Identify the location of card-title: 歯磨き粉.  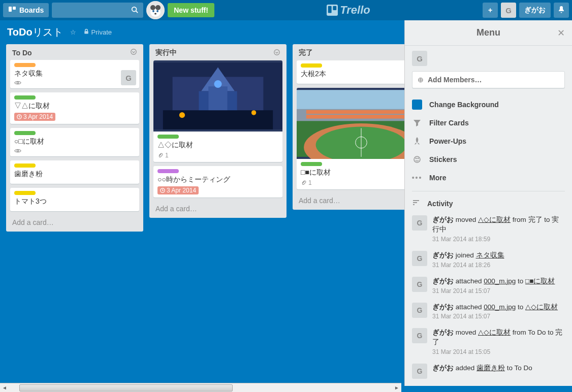
(75, 174).